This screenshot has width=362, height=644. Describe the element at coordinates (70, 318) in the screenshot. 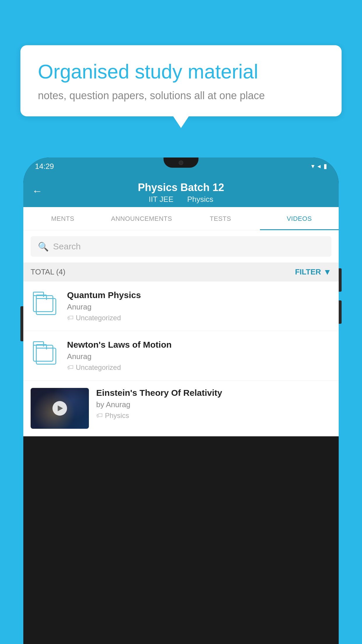

I see `tag-icon-quantum: 🏷` at that location.